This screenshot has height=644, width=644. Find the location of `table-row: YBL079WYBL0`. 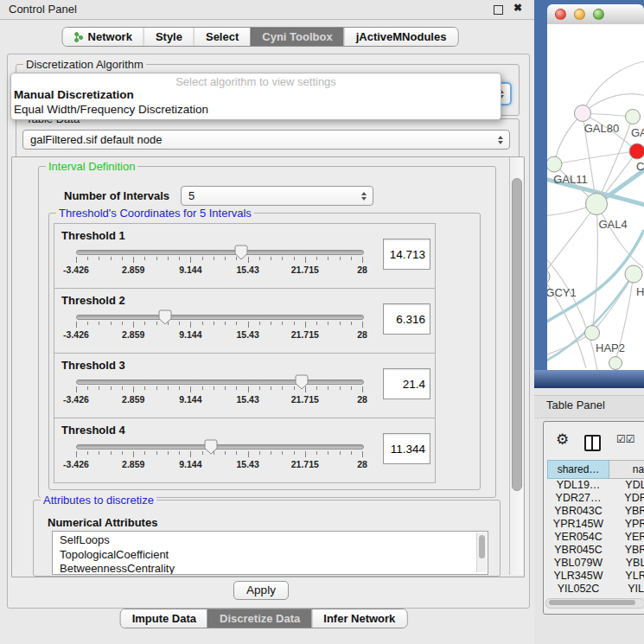

table-row: YBL079WYBL0 is located at coordinates (596, 564).